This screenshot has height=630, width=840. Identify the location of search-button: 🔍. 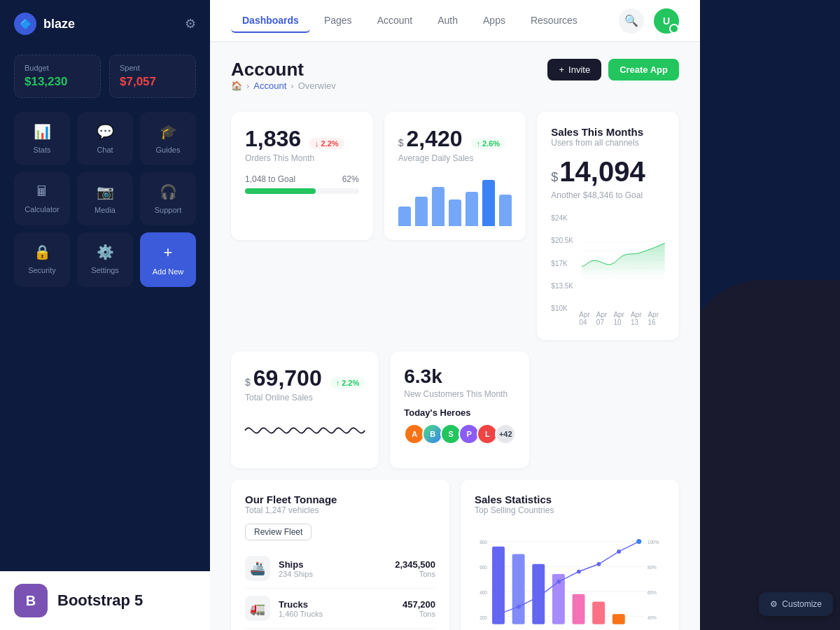
(631, 21).